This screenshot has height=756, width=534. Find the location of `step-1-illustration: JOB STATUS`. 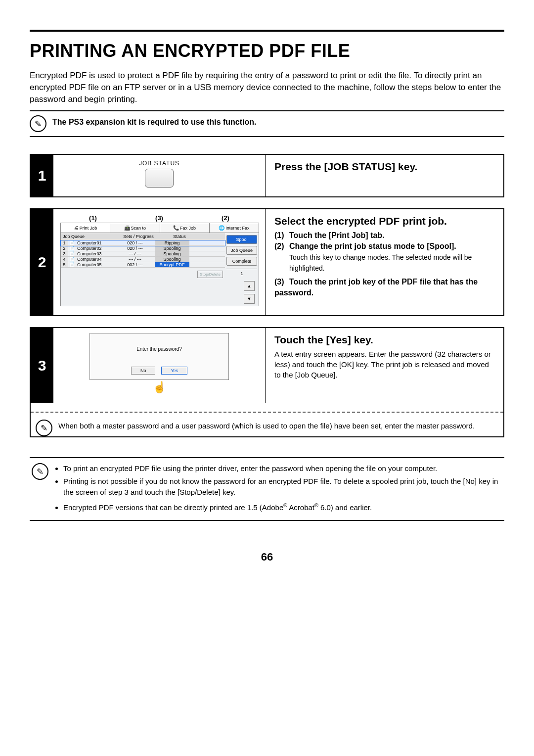

step-1-illustration: JOB STATUS is located at coordinates (159, 176).